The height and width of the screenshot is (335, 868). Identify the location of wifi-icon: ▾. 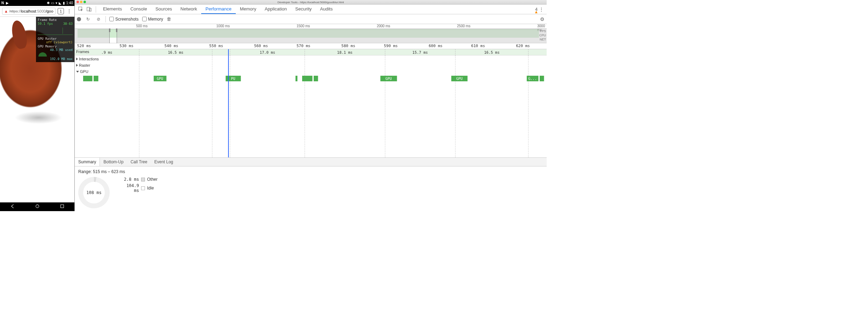
(57, 3).